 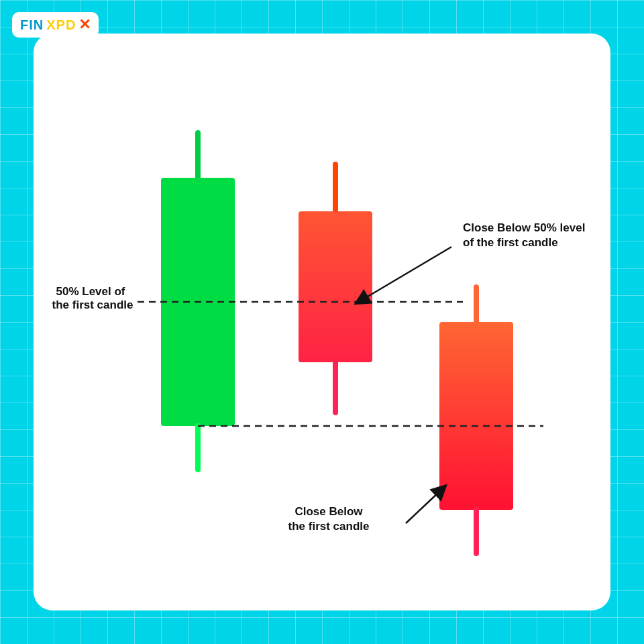 I want to click on logo-x-icon: ✕, so click(x=85, y=25).